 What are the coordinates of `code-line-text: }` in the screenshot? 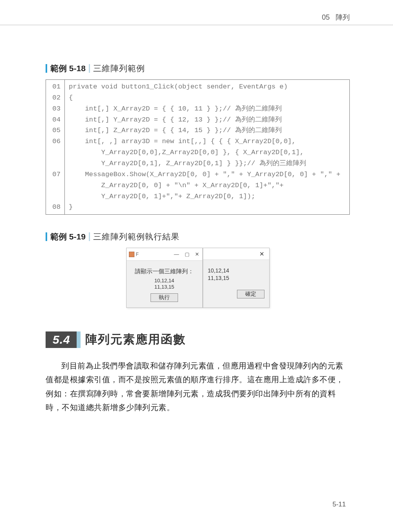 It's located at (69, 208).